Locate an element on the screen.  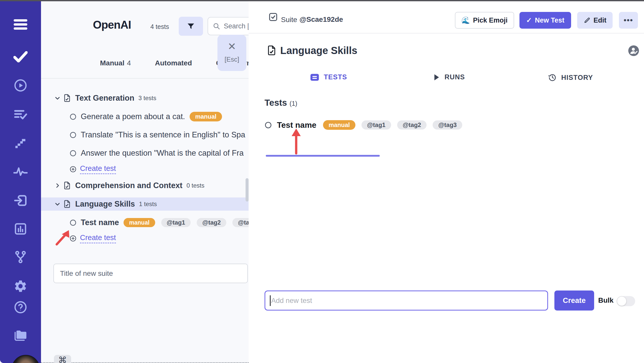
esc-hint: [Esc] is located at coordinates (232, 59).